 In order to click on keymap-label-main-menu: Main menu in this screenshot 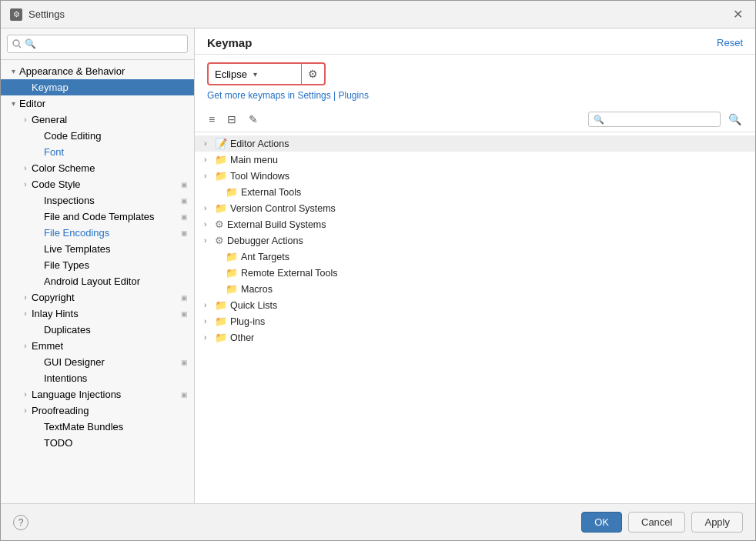, I will do `click(254, 160)`.